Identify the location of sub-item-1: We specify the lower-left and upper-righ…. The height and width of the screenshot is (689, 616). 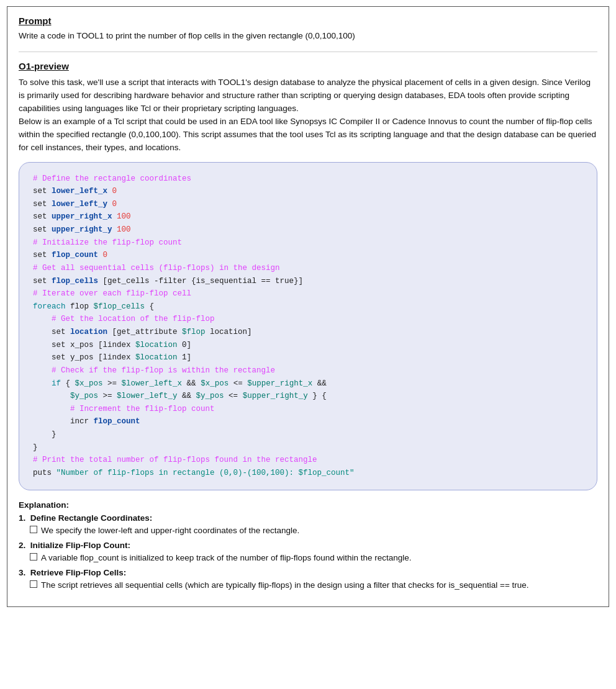
(308, 531).